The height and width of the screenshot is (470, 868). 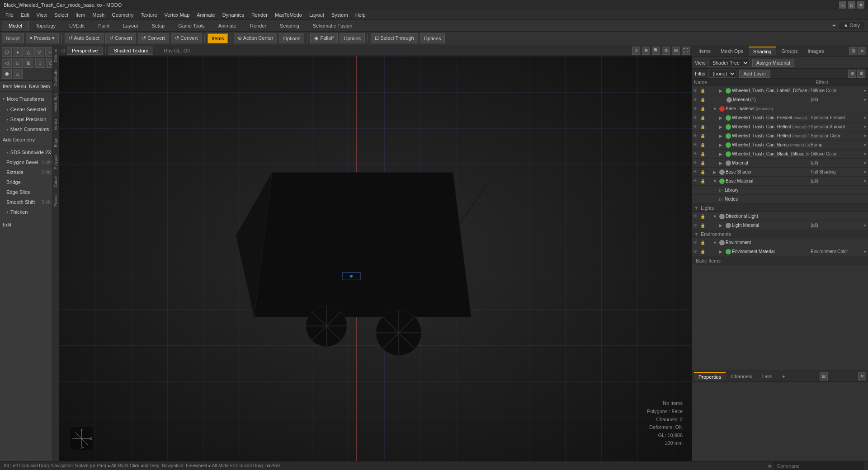 What do you see at coordinates (704, 51) in the screenshot?
I see `rp-tab-items: Items` at bounding box center [704, 51].